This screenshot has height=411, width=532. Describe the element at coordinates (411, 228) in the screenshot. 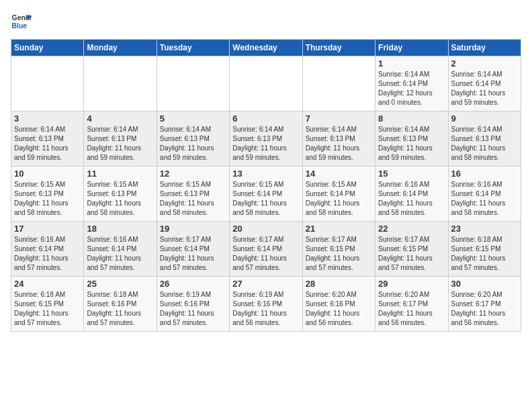

I see `day-number: 22` at that location.